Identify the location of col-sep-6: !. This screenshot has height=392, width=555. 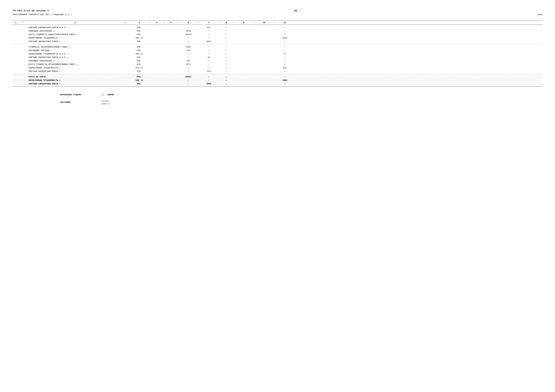
(199, 23).